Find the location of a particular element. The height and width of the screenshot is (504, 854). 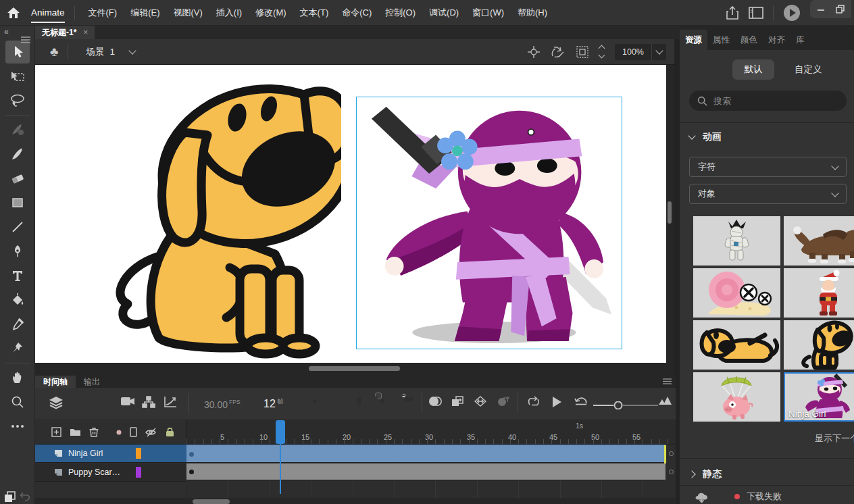

undo-icon is located at coordinates (25, 497).